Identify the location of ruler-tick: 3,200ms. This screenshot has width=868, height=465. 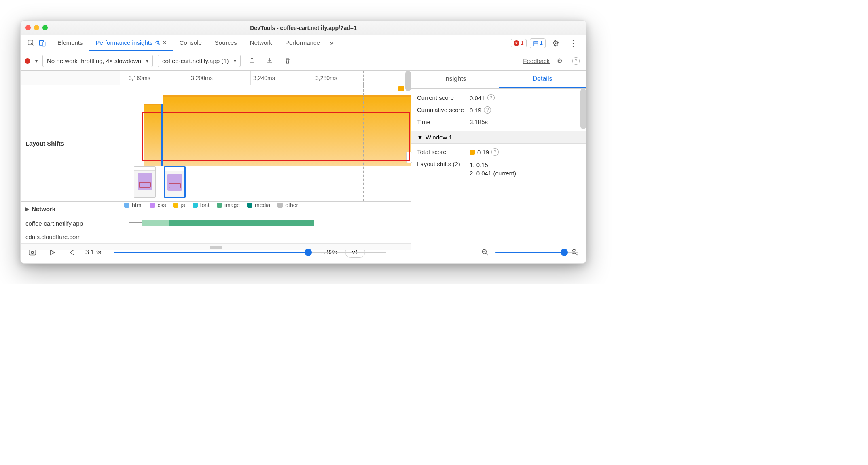
(201, 78).